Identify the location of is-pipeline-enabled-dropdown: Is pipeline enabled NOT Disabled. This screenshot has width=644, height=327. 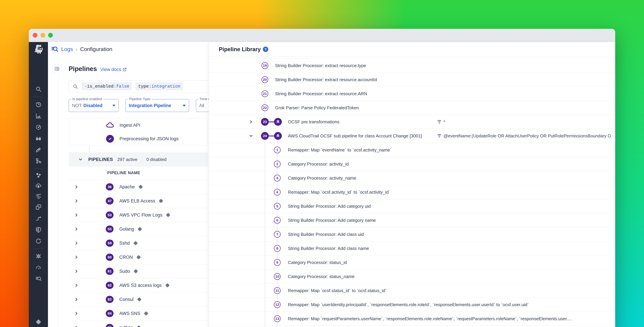
(94, 106).